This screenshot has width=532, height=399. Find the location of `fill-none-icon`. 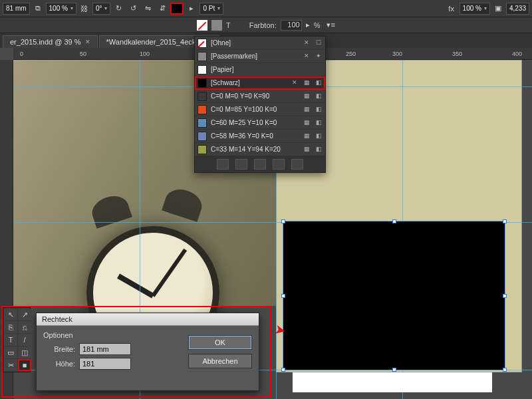

fill-none-icon is located at coordinates (202, 25).